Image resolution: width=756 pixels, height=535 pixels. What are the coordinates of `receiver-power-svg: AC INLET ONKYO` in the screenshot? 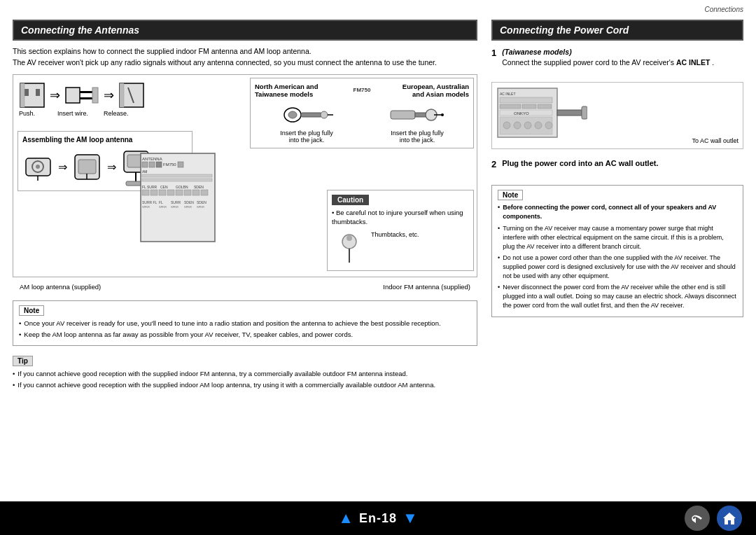 It's located at (542, 115).